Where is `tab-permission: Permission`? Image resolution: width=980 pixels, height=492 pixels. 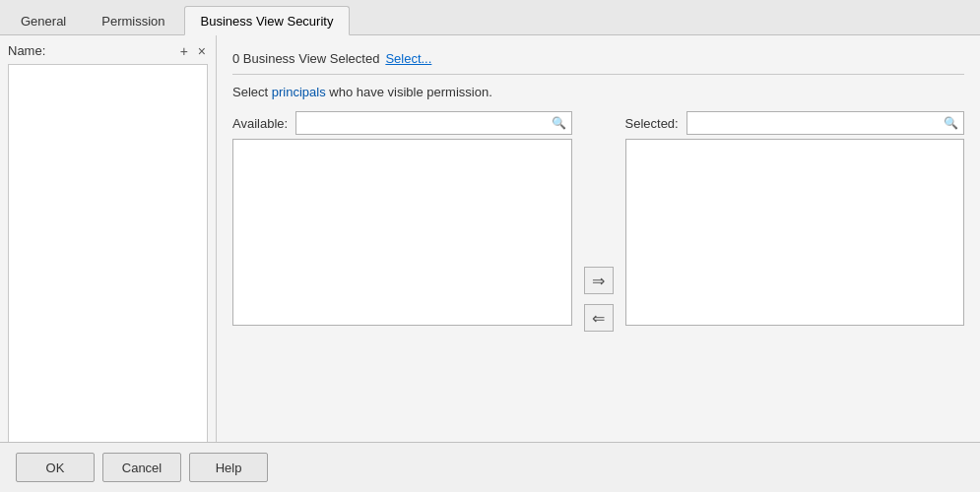 tab-permission: Permission is located at coordinates (133, 20).